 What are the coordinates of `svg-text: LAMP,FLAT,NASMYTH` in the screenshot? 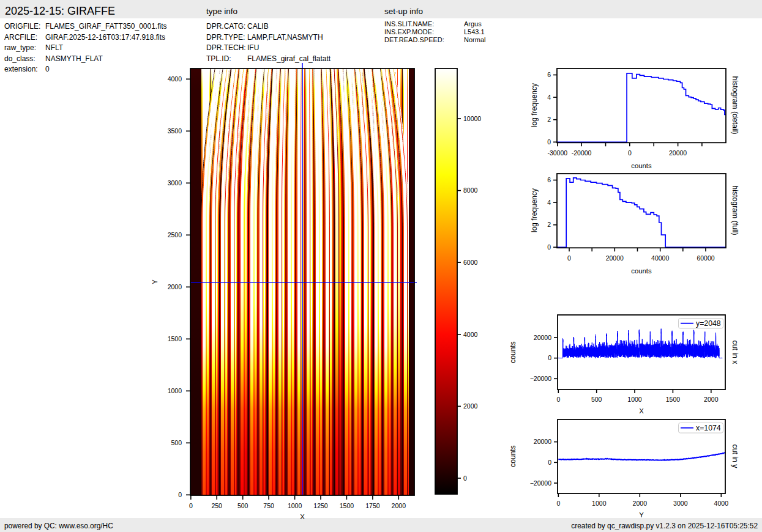 It's located at (285, 37).